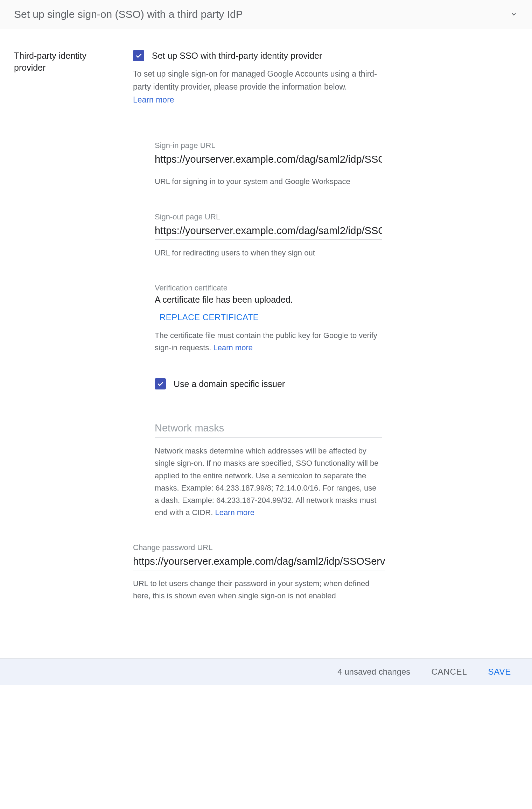  Describe the element at coordinates (268, 160) in the screenshot. I see `signin-url-input` at that location.